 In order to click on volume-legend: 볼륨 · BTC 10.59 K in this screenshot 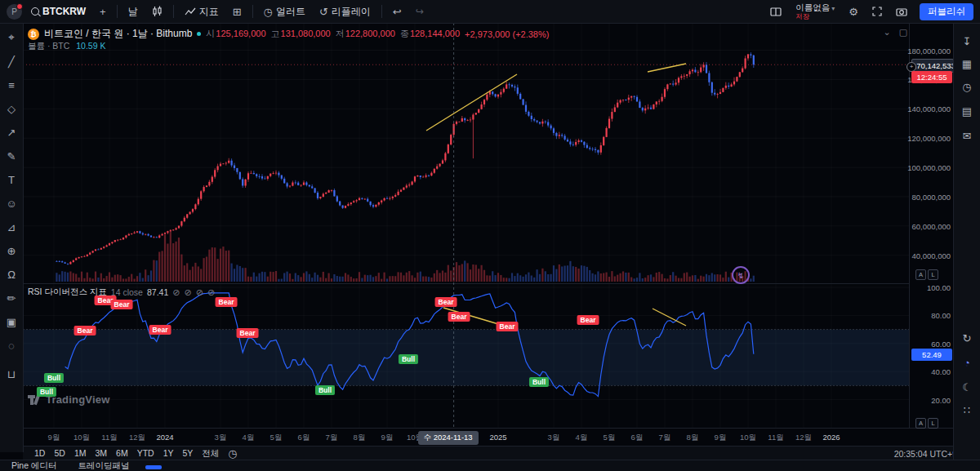, I will do `click(67, 47)`.